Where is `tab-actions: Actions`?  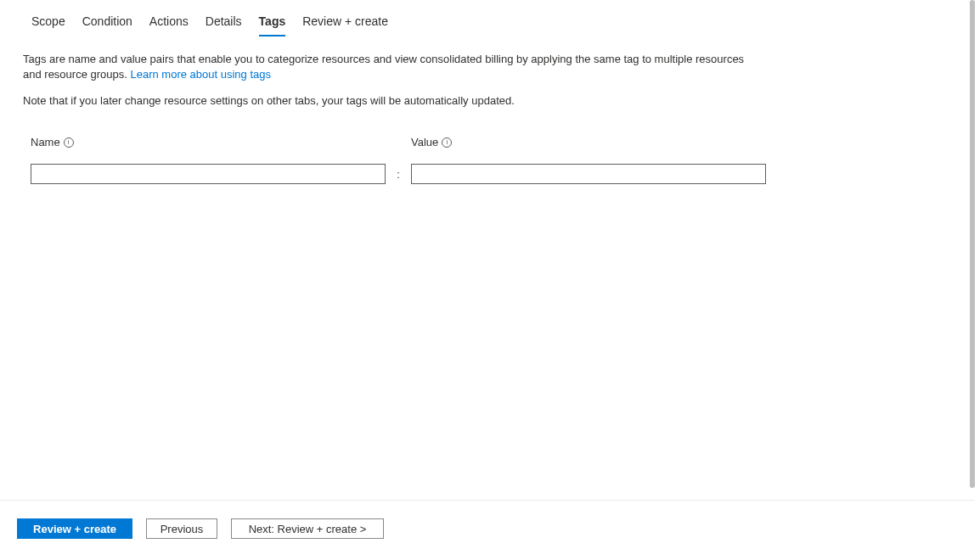 tab-actions: Actions is located at coordinates (169, 24).